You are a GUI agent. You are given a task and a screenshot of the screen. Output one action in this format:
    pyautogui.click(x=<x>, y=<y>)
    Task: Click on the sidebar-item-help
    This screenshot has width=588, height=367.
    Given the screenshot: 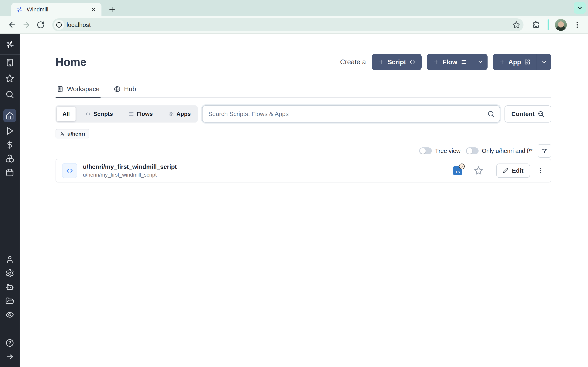 What is the action you would take?
    pyautogui.click(x=10, y=343)
    